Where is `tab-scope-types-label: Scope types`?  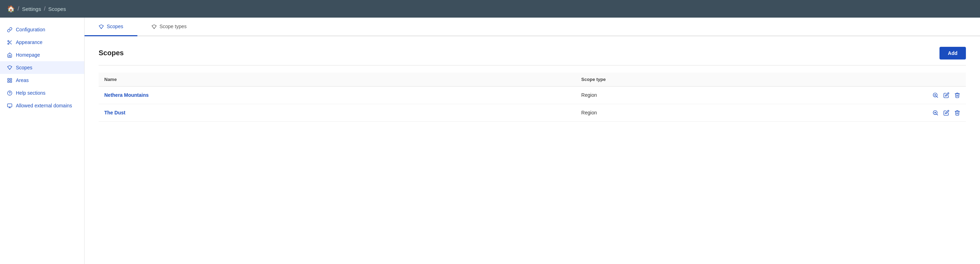 tab-scope-types-label: Scope types is located at coordinates (173, 27).